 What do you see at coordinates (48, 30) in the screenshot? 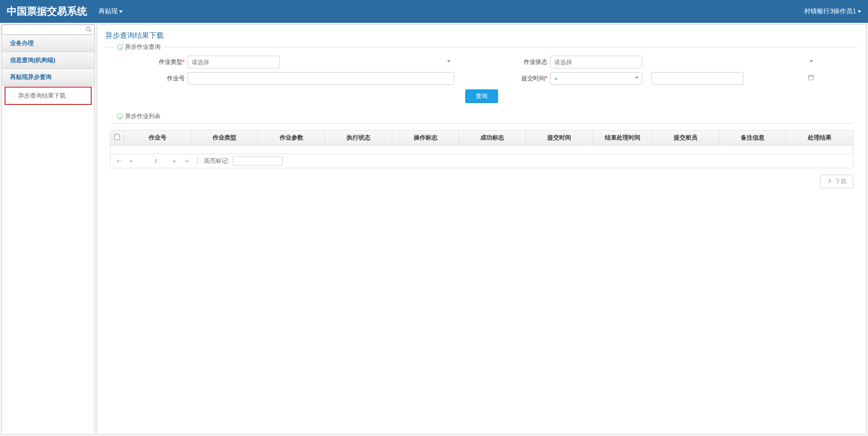
I see `sidebar-search` at bounding box center [48, 30].